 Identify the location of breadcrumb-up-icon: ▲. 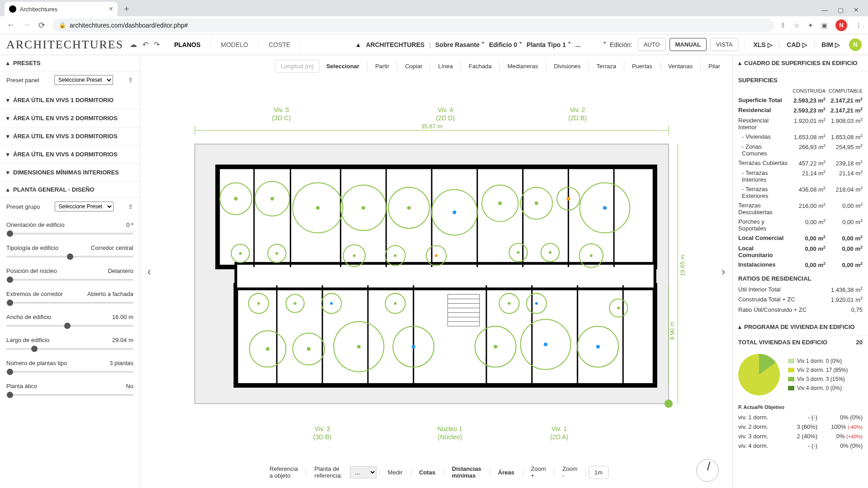
(358, 45).